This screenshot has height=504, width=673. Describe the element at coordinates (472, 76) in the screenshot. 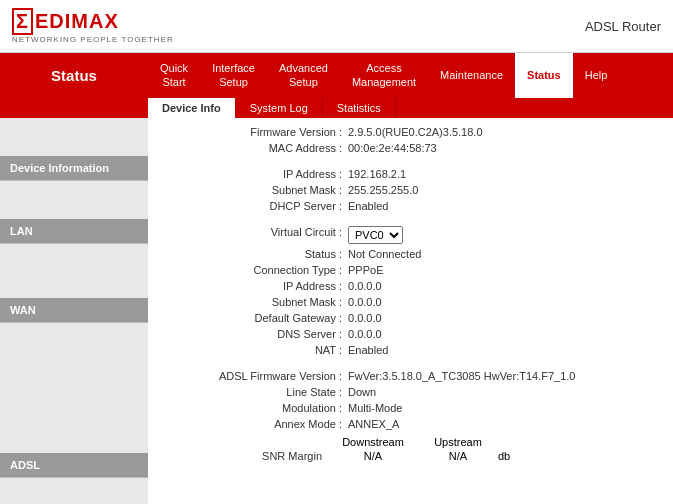

I see `nav-maintenance: Maintenance` at that location.